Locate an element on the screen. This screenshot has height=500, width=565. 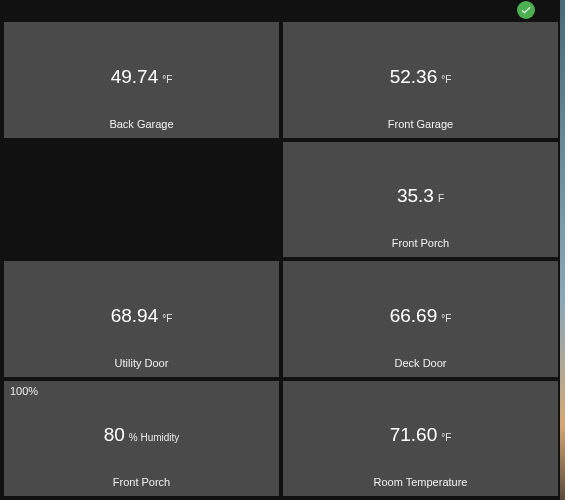
sensor-value-number: 35.3 is located at coordinates (416, 196).